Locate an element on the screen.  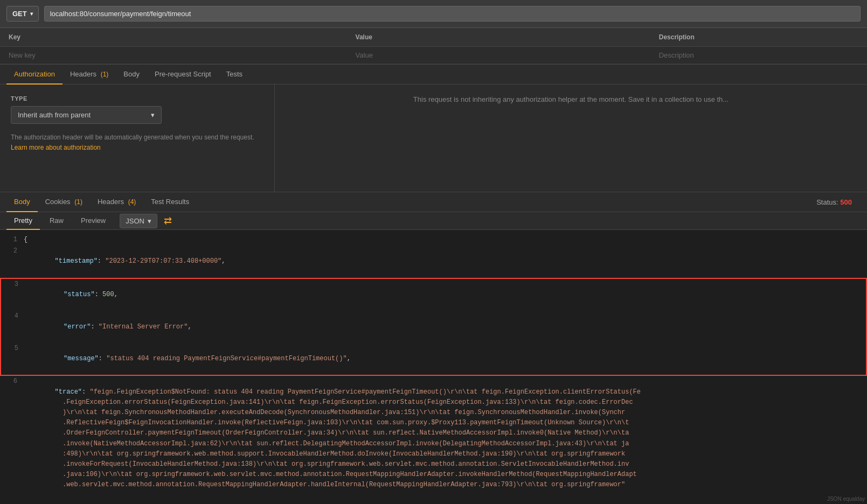
json-line-1: 1 { is located at coordinates (433, 240).